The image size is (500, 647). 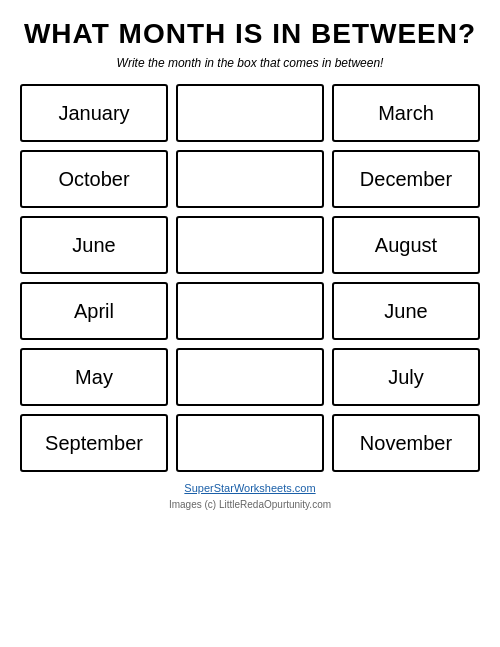 What do you see at coordinates (250, 443) in the screenshot?
I see `worksheet-row-5: SeptemberNovember` at bounding box center [250, 443].